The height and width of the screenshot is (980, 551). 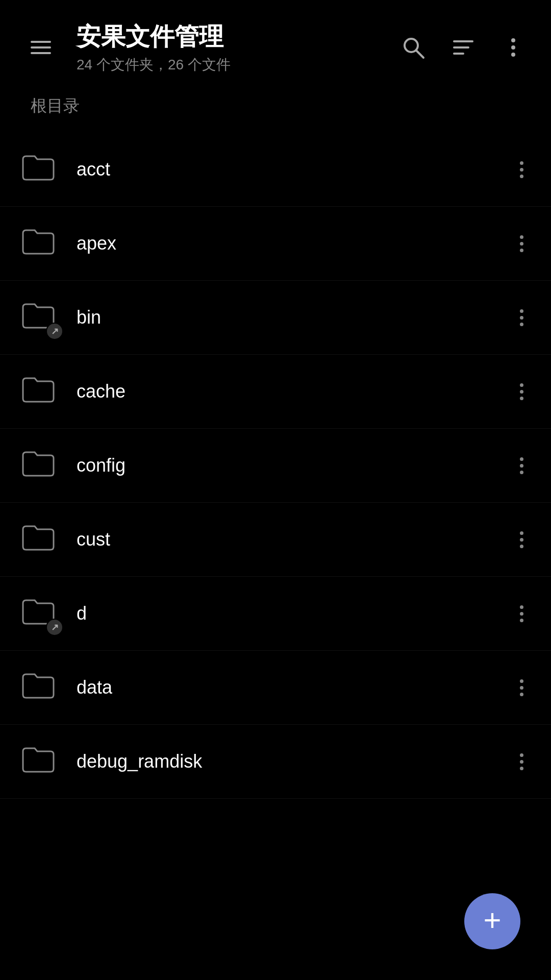 I want to click on header-left: 安果文件管理 24 个文件夹，26 个文件, so click(x=126, y=47).